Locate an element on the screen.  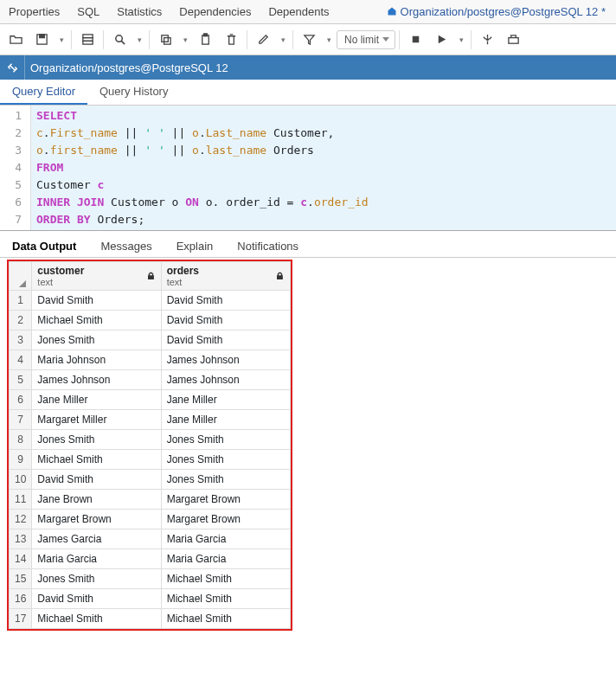
table-row: 13James GarciaMaria Garcia is located at coordinates (151, 540).